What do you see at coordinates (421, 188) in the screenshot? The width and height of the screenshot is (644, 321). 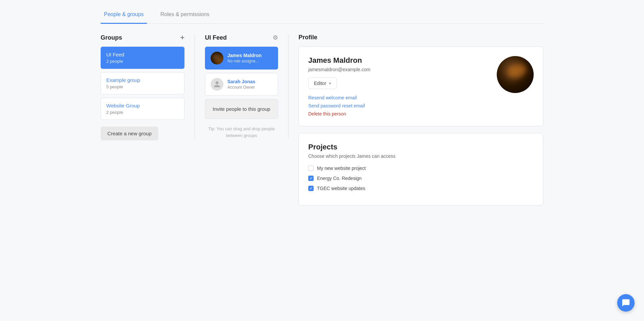 I see `project-item-tgec-website: TGEC website updates` at bounding box center [421, 188].